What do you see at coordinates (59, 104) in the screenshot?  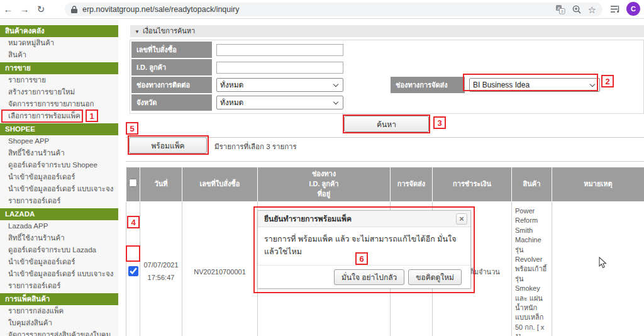 I see `sidebar-item-external-sales: จัดการรายการขายภายนอก` at bounding box center [59, 104].